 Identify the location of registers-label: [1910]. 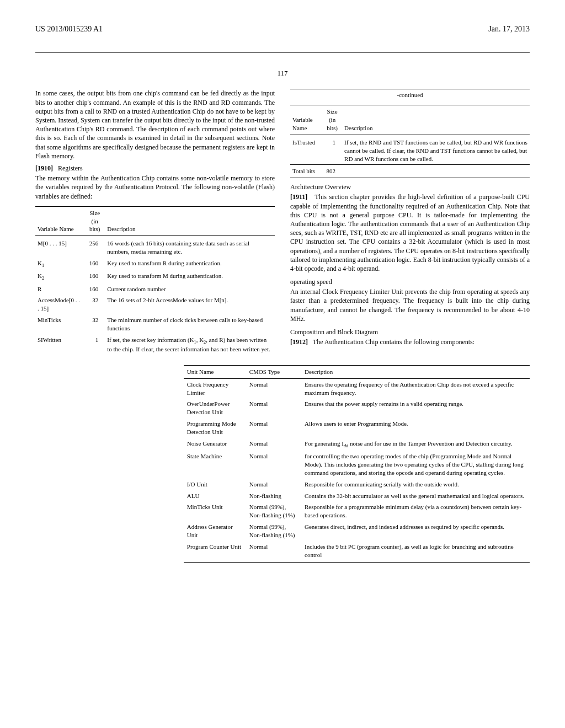
(44, 168).